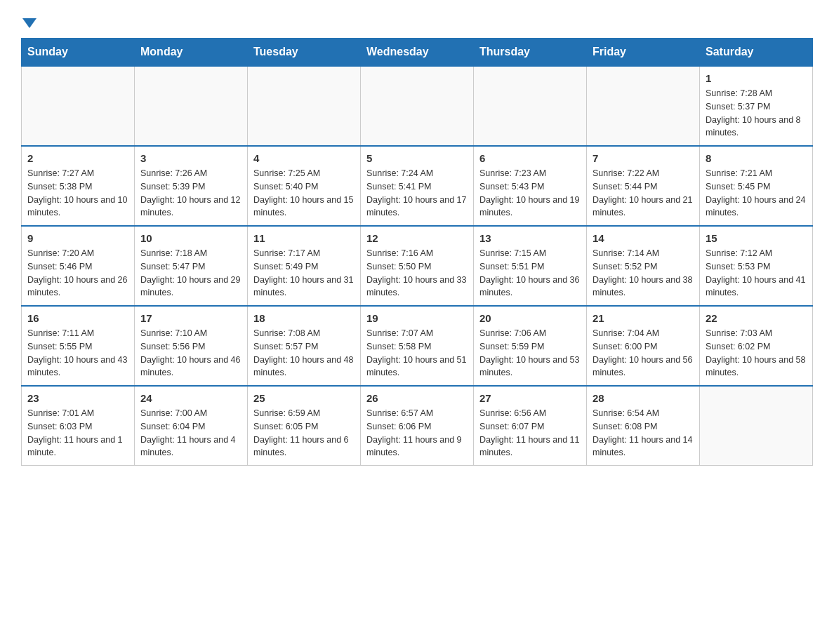  I want to click on logo-triangle-icon, so click(29, 23).